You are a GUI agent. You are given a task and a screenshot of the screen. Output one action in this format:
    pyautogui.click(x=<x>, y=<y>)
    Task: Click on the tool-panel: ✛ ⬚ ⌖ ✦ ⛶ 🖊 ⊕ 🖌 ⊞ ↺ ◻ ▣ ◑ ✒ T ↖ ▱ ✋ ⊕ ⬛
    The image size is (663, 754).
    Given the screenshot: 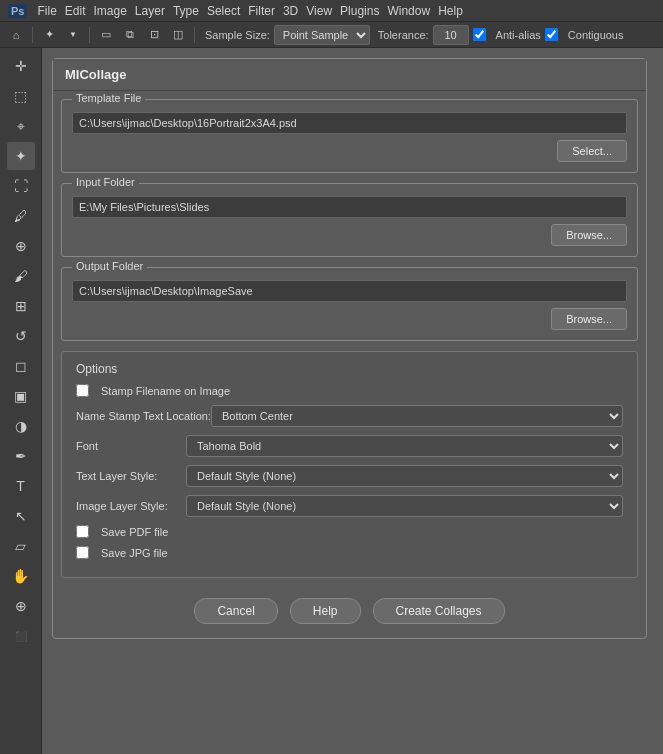 What is the action you would take?
    pyautogui.click(x=21, y=401)
    